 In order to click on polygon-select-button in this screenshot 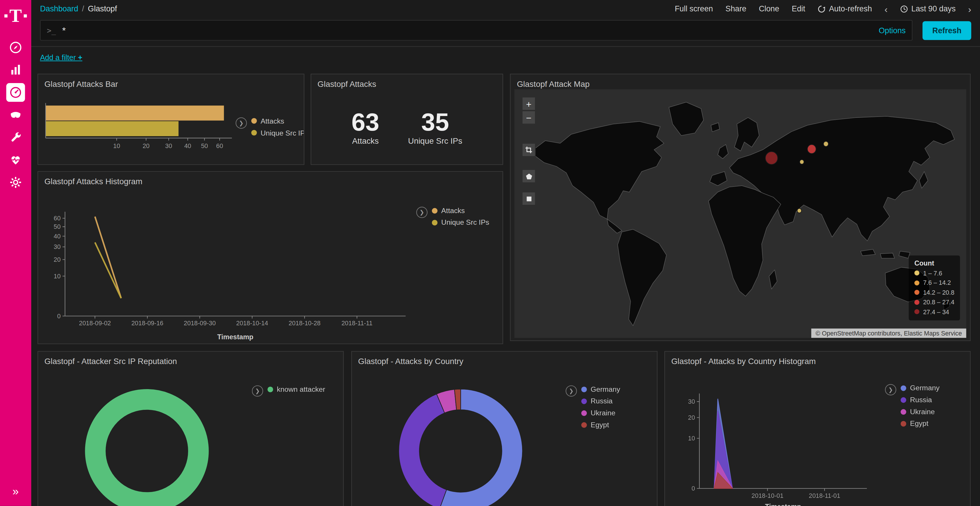, I will do `click(529, 176)`.